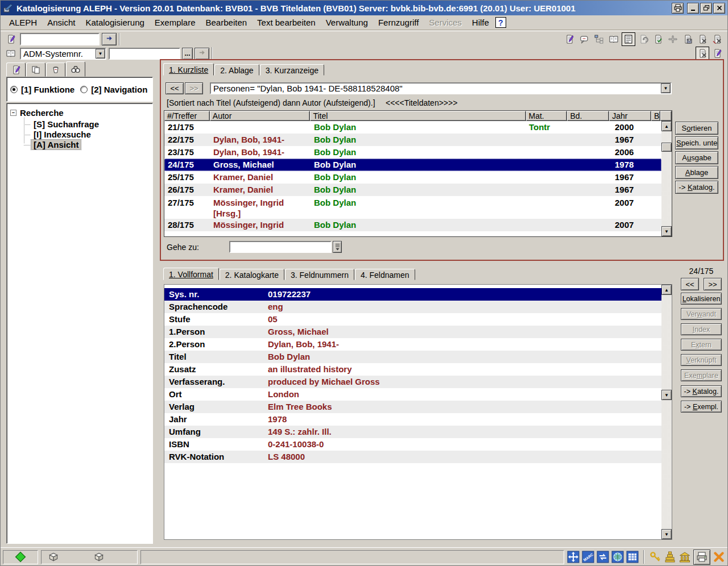 This screenshot has width=728, height=566. I want to click on column-header-bd: Bd., so click(588, 116).